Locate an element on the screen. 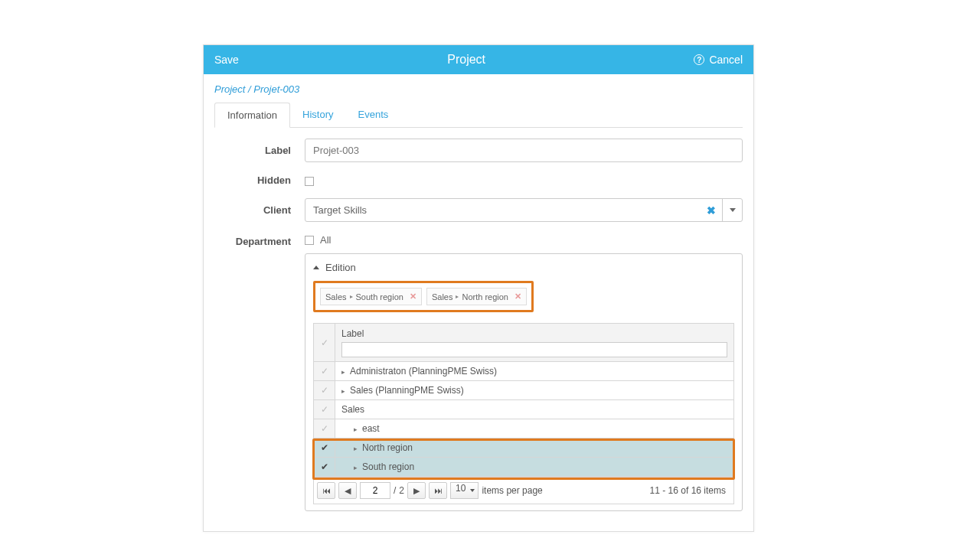 This screenshot has height=551, width=980. row-label: ▸Administraton (PlanningPME Swiss) is located at coordinates (534, 371).